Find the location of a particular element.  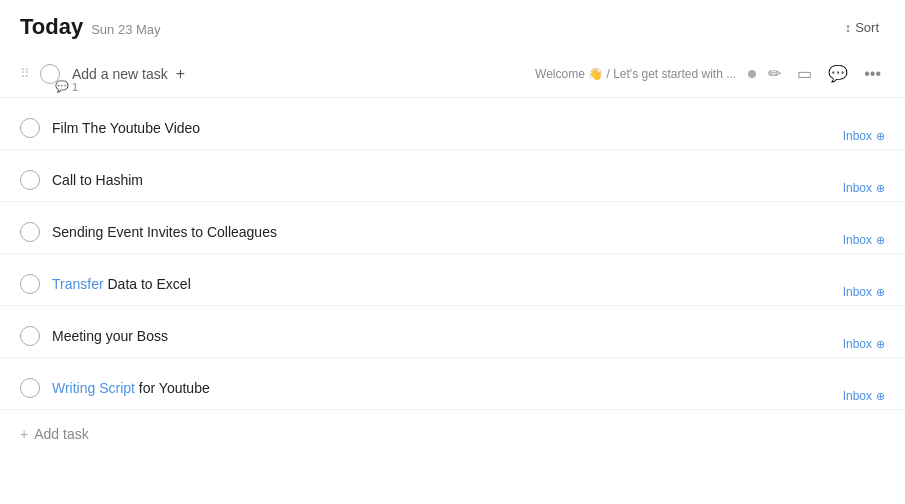

task-row: Writing Script for YoutubeInbox⊕ is located at coordinates (452, 384).